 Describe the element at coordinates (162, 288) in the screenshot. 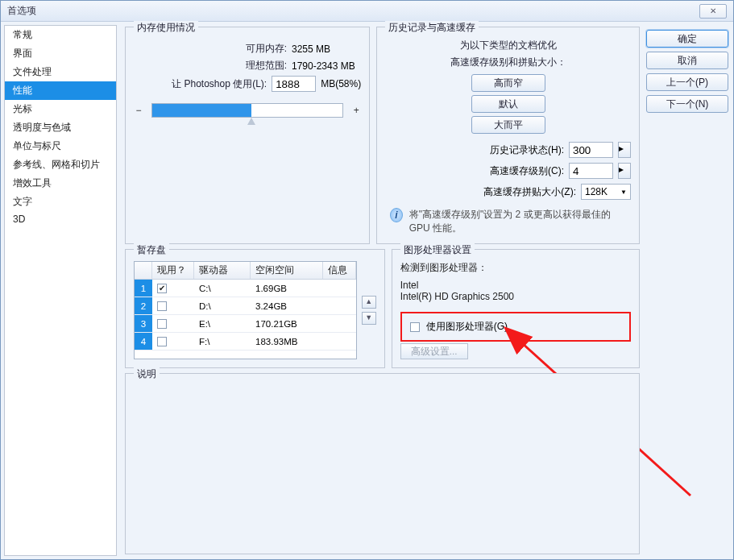

I see `checkbox: ✔` at that location.